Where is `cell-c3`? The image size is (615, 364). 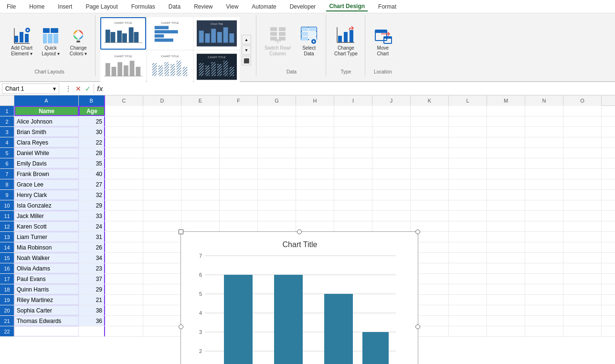
cell-c3 is located at coordinates (124, 132).